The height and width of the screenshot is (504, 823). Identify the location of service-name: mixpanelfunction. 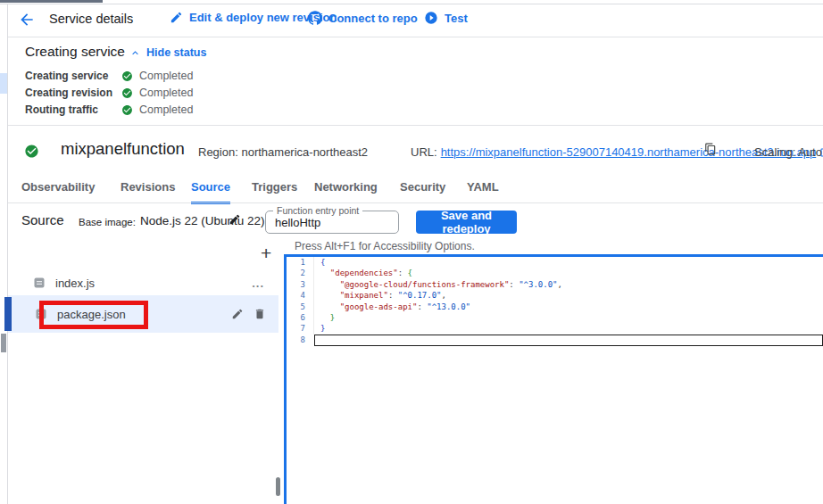
(123, 149).